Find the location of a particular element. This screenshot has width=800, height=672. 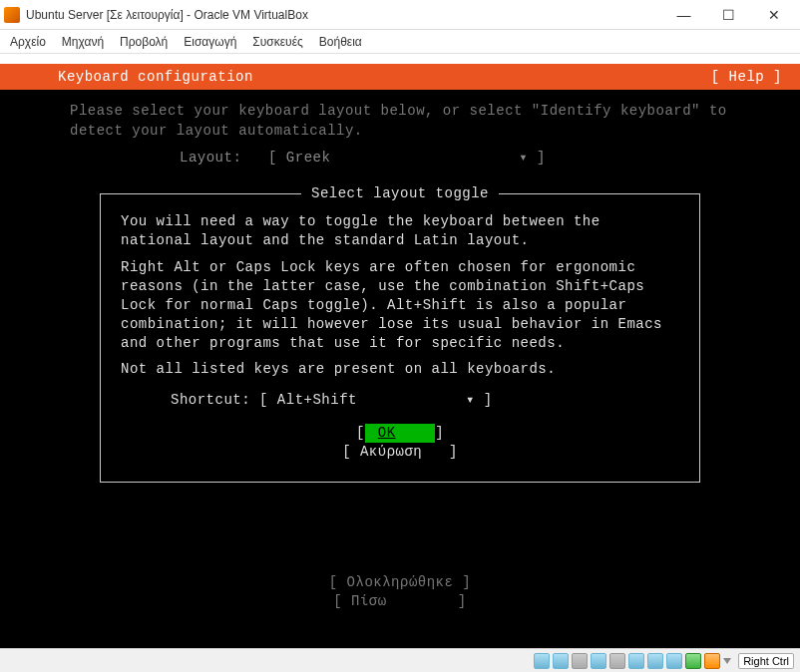

menu-input: Εισαγωγή is located at coordinates (209, 42).